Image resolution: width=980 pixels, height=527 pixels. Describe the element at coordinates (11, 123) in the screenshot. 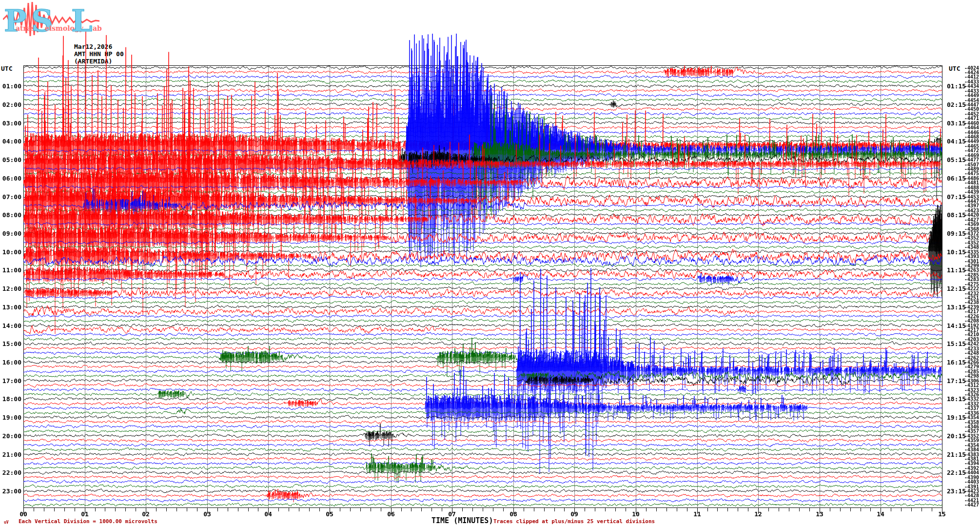

I see `left-hour-label: 03:00` at that location.